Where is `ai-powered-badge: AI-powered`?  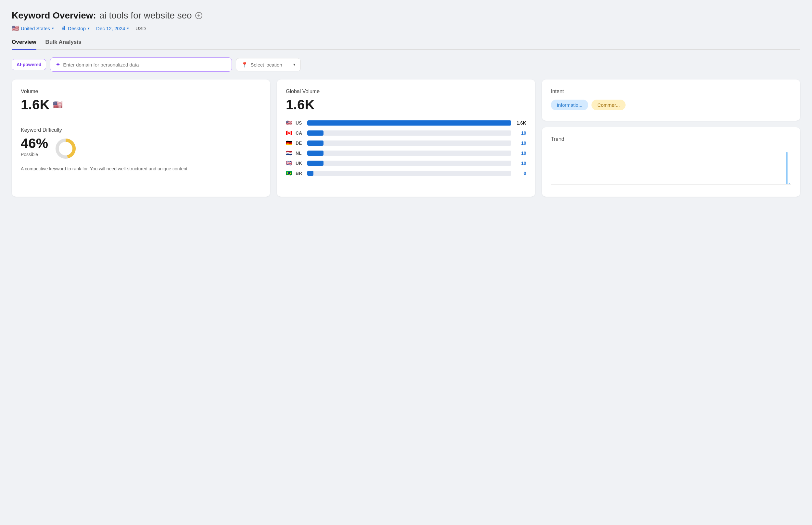 ai-powered-badge: AI-powered is located at coordinates (29, 65).